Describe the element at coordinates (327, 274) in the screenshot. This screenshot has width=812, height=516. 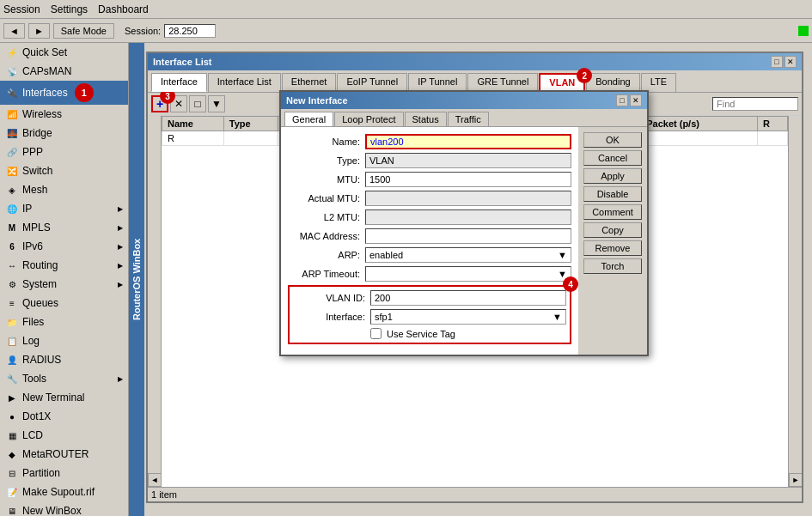
I see `arp-timeout-label: ARP Timeout:` at that location.